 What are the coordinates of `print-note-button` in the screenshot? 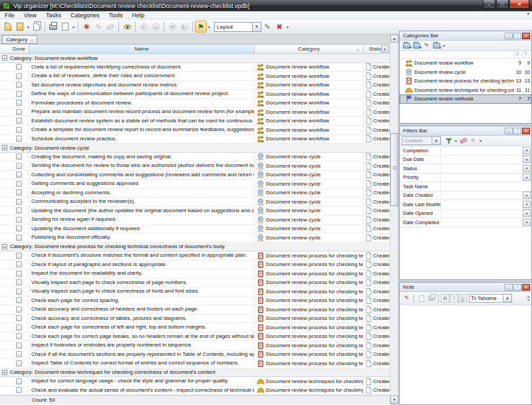 It's located at (431, 299).